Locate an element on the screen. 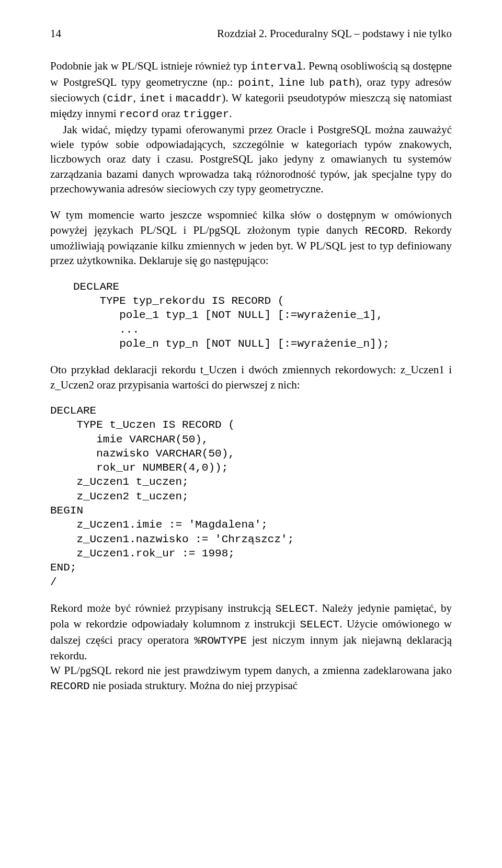 This screenshot has width=502, height=868. code-inline: interval is located at coordinates (276, 67).